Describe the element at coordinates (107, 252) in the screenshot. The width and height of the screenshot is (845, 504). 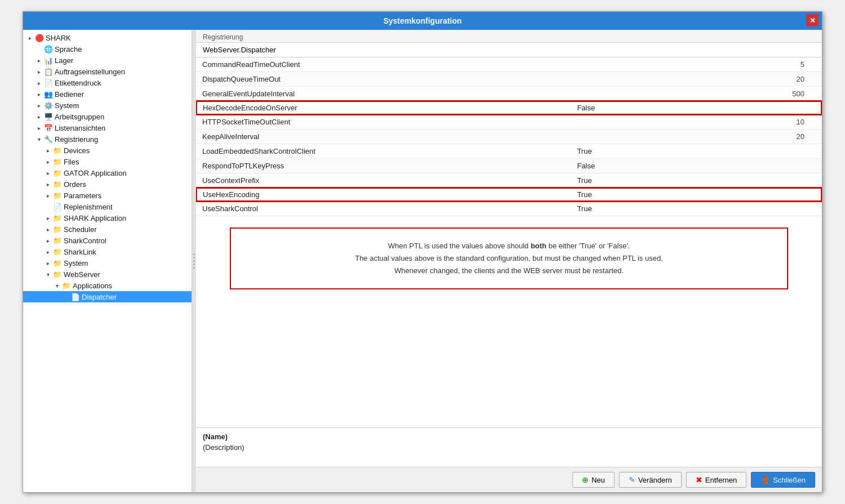
I see `sidebar-item-sharklink: ▸📁SharkLink` at that location.